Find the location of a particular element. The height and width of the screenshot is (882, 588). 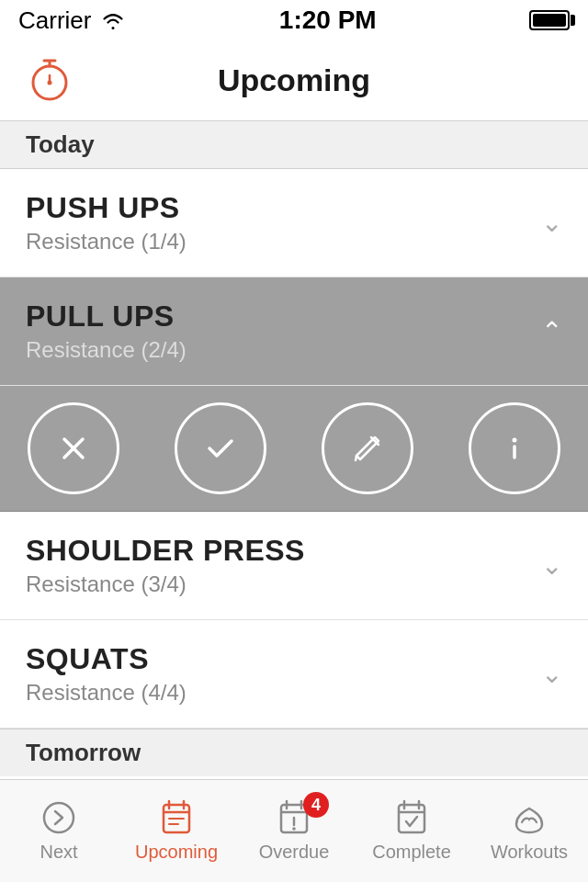

upcoming-icon-wrap is located at coordinates (176, 818).